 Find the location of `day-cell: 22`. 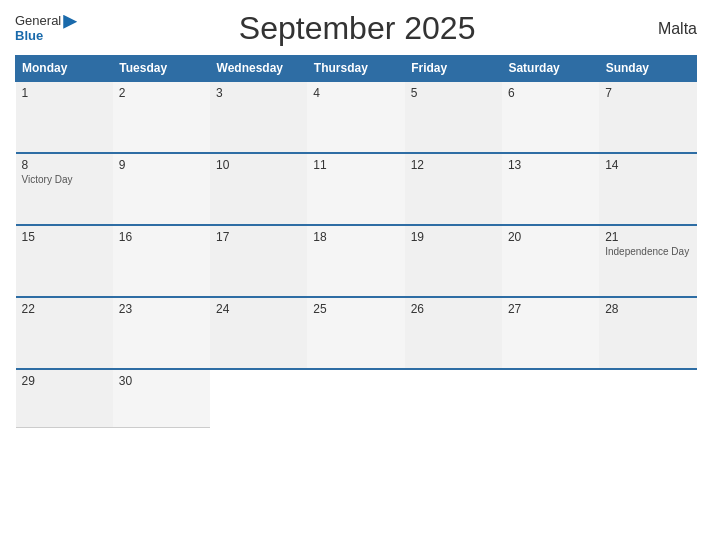

day-cell: 22 is located at coordinates (64, 333).